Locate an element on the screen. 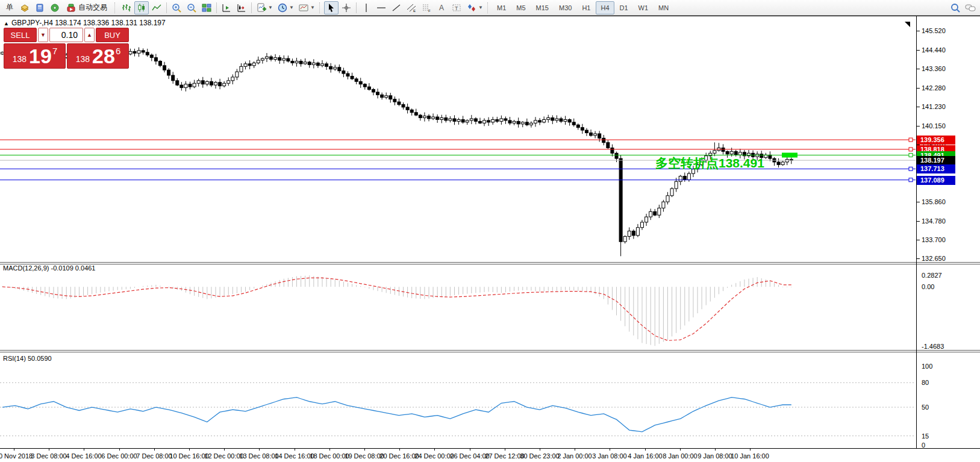 The image size is (980, 462). sell-button: SELL is located at coordinates (20, 35).